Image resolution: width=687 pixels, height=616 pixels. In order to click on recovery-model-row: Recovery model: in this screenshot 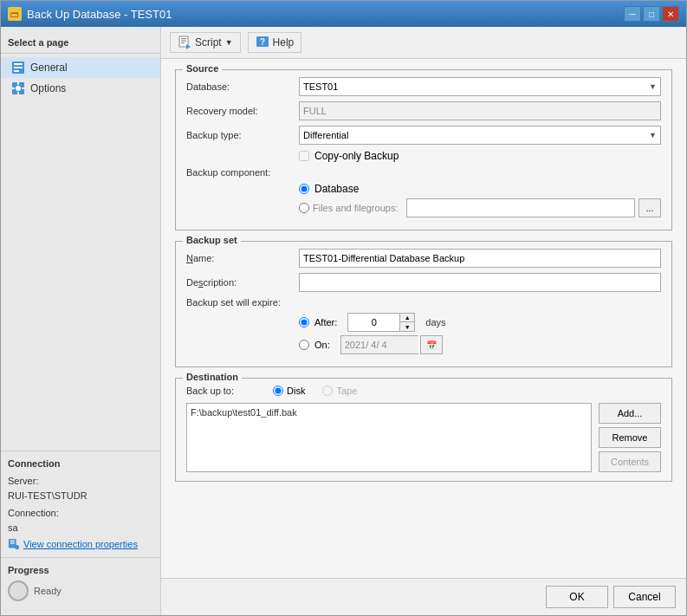, I will do `click(424, 111)`.